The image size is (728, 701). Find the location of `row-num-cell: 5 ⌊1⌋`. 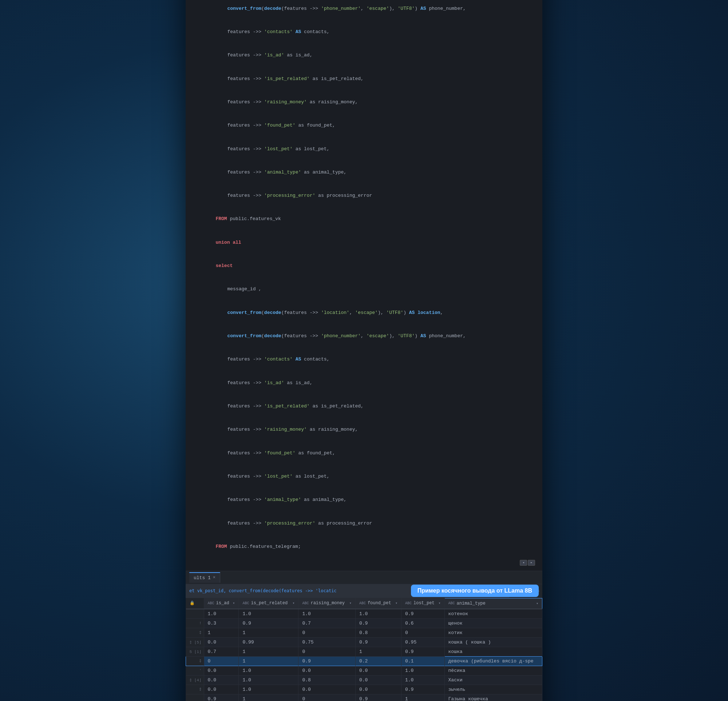

row-num-cell: 5 ⌊1⌋ is located at coordinates (195, 651).